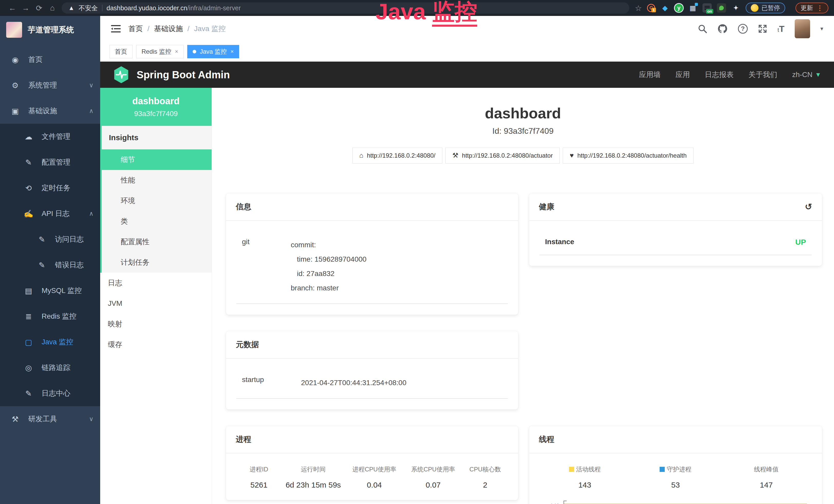 The height and width of the screenshot is (504, 834). I want to click on forward-icon: →, so click(26, 8).